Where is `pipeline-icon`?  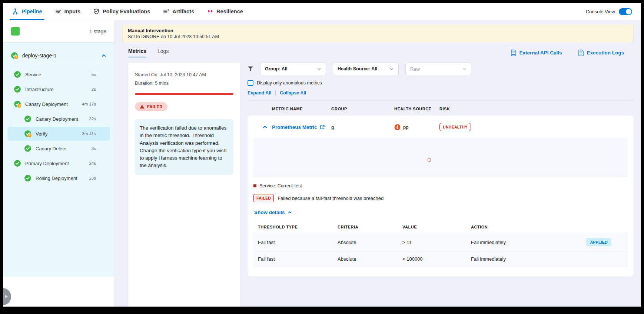 pipeline-icon is located at coordinates (15, 11).